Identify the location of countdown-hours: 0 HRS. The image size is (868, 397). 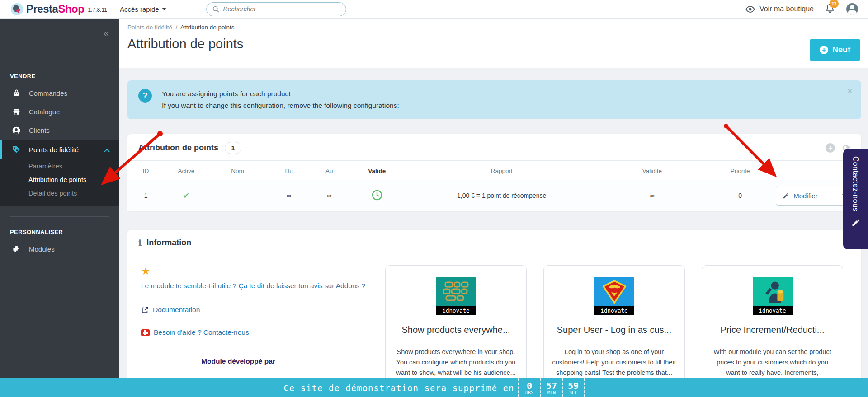
(529, 388).